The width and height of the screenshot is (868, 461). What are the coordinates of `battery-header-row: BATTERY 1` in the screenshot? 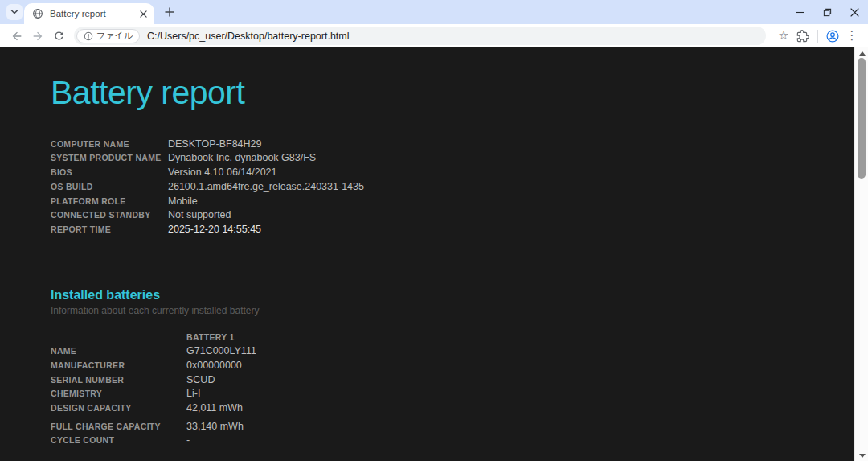 It's located at (452, 337).